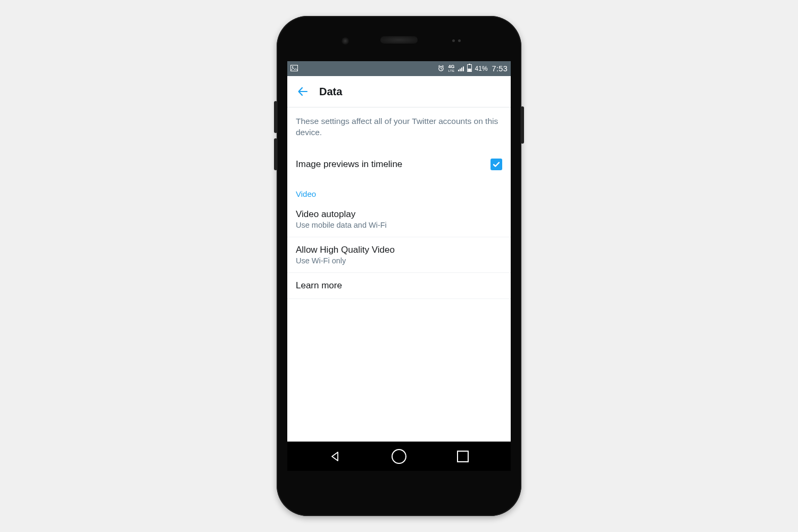 This screenshot has width=798, height=532. I want to click on nav-home-button, so click(399, 456).